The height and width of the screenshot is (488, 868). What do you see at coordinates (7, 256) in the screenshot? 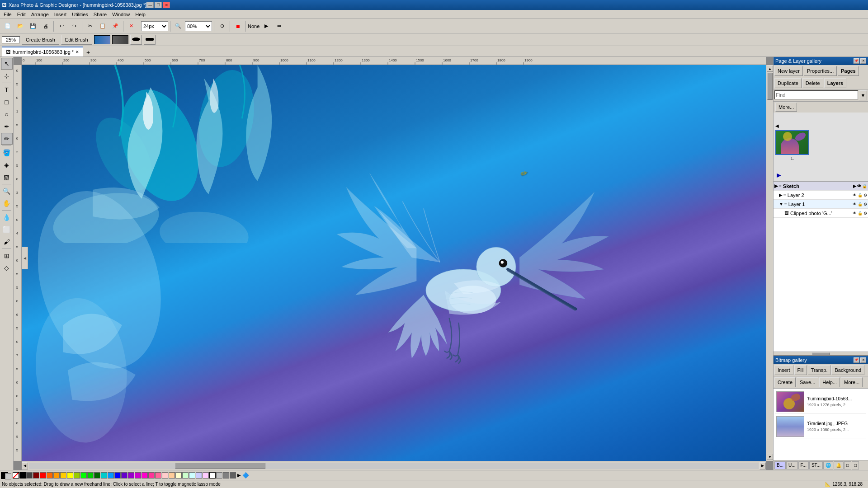
I see `crop-tool: ⊞` at bounding box center [7, 256].